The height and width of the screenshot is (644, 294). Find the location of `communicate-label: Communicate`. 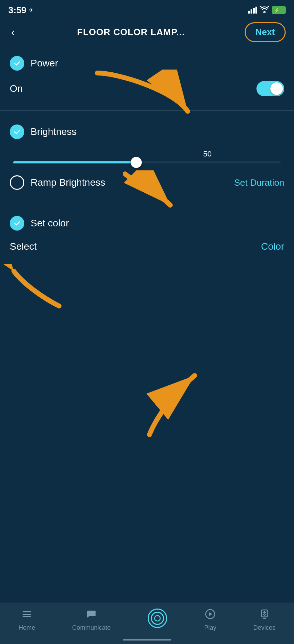

communicate-label: Communicate is located at coordinates (92, 628).